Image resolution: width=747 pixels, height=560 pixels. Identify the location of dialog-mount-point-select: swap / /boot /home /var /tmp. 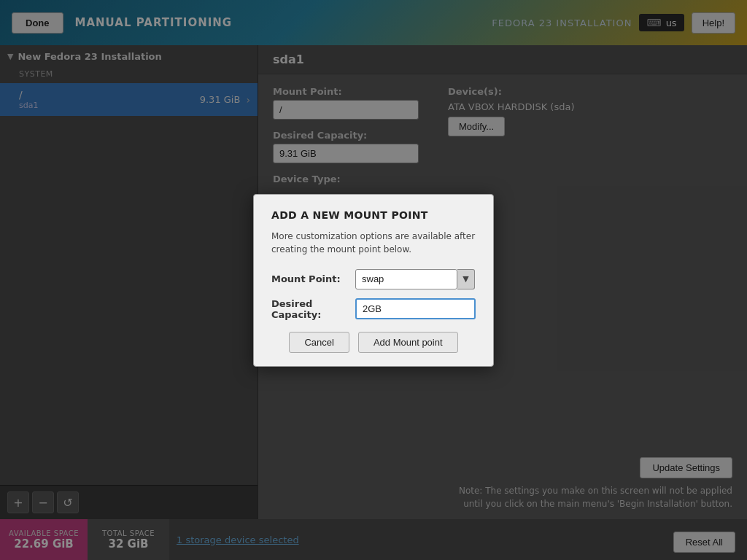
(406, 279).